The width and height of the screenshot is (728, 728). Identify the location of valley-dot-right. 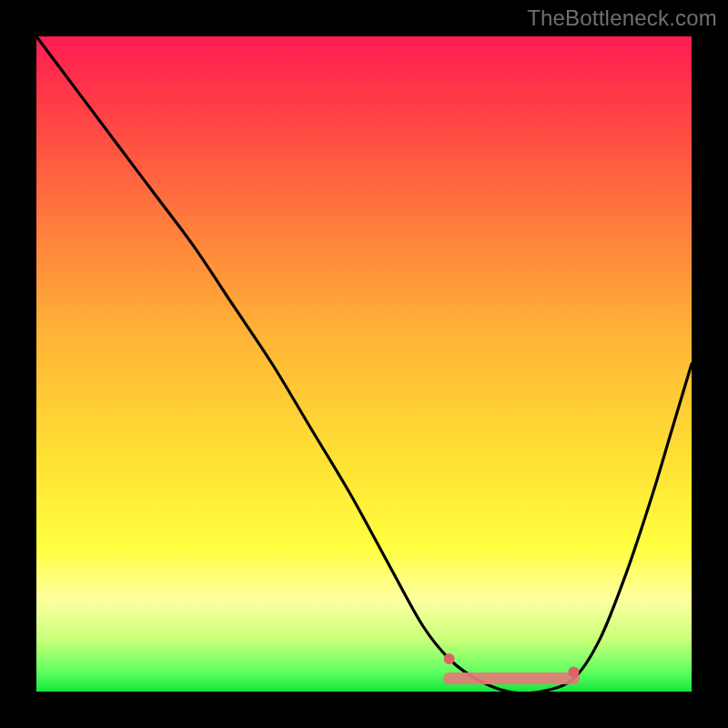
(573, 672).